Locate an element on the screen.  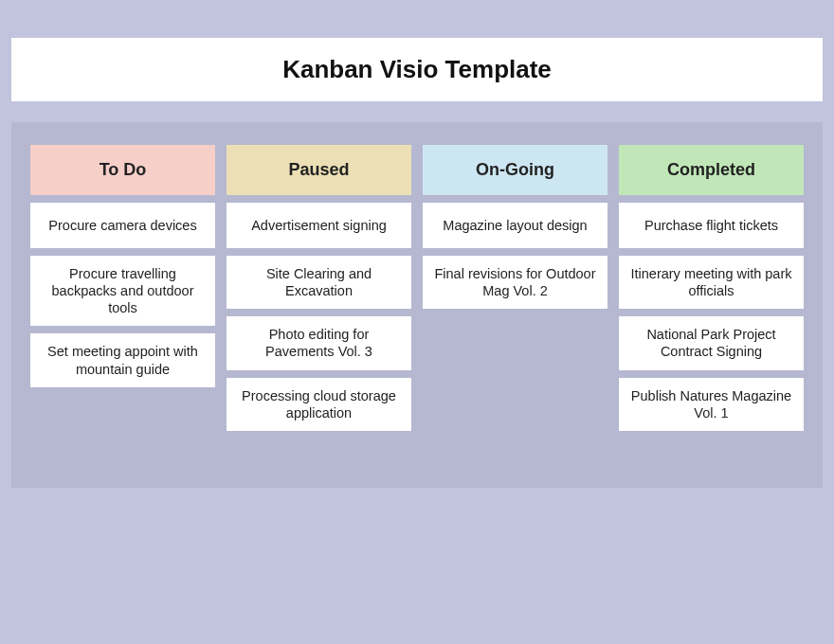
kanban-card: Publish Natures Magazine Vol. 1 is located at coordinates (711, 404).